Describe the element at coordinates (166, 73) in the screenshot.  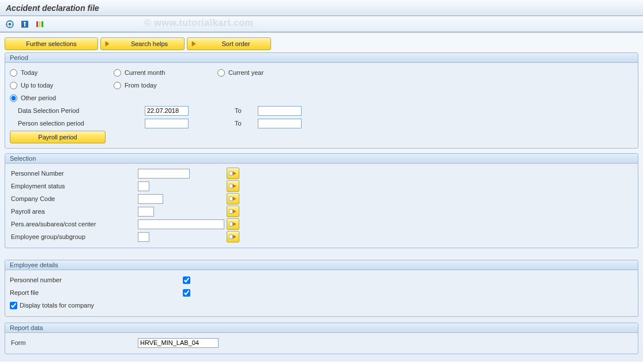
I see `radio-current-month: Current month` at that location.